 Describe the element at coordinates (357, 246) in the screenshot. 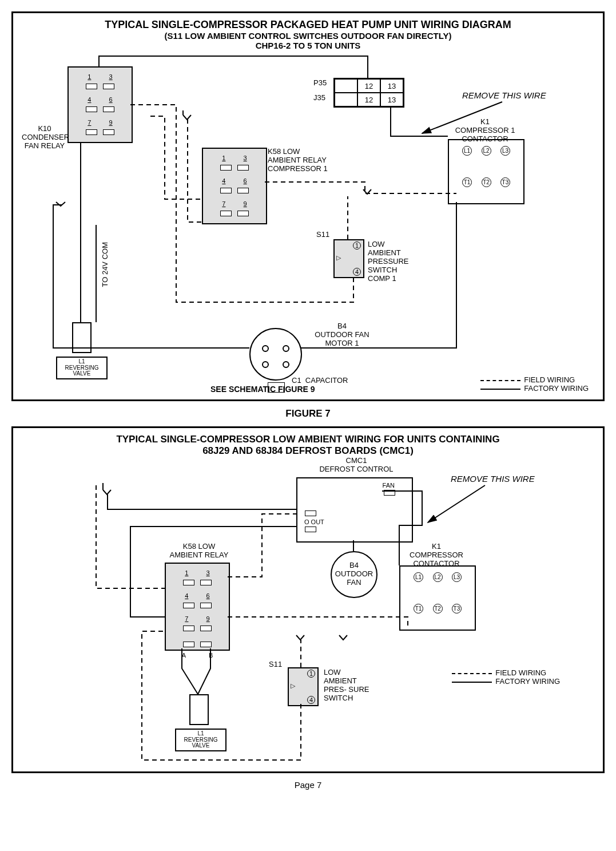

I see `s11-pin-1: 1` at that location.